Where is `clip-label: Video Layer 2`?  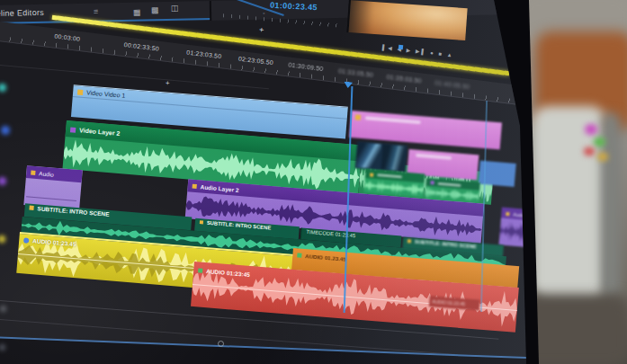 clip-label: Video Layer 2 is located at coordinates (100, 131).